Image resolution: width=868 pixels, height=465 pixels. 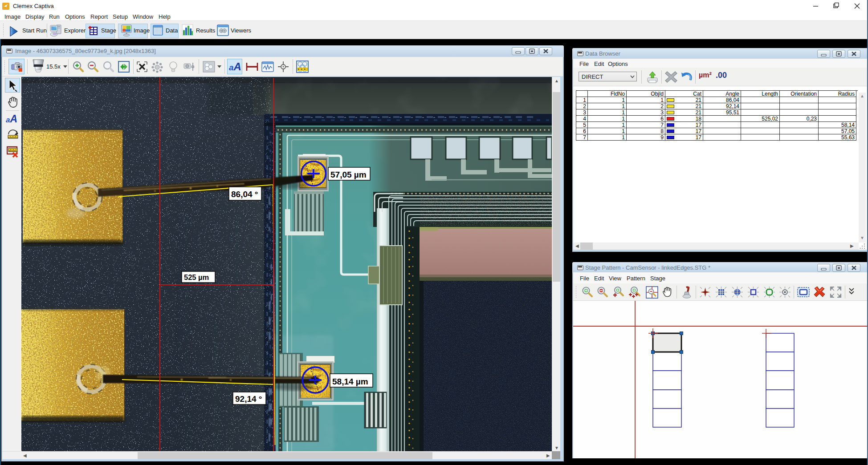 I want to click on svg-text: 86,04 °, so click(x=245, y=194).